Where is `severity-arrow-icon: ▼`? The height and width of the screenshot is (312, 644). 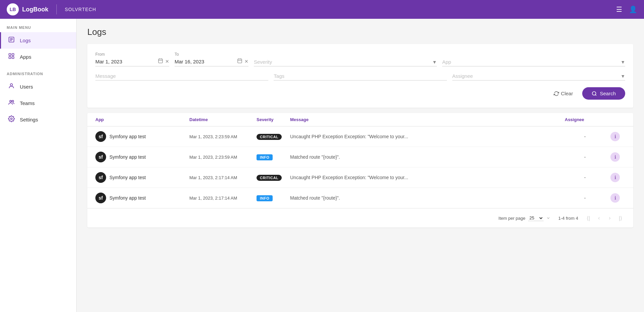
severity-arrow-icon: ▼ is located at coordinates (434, 62).